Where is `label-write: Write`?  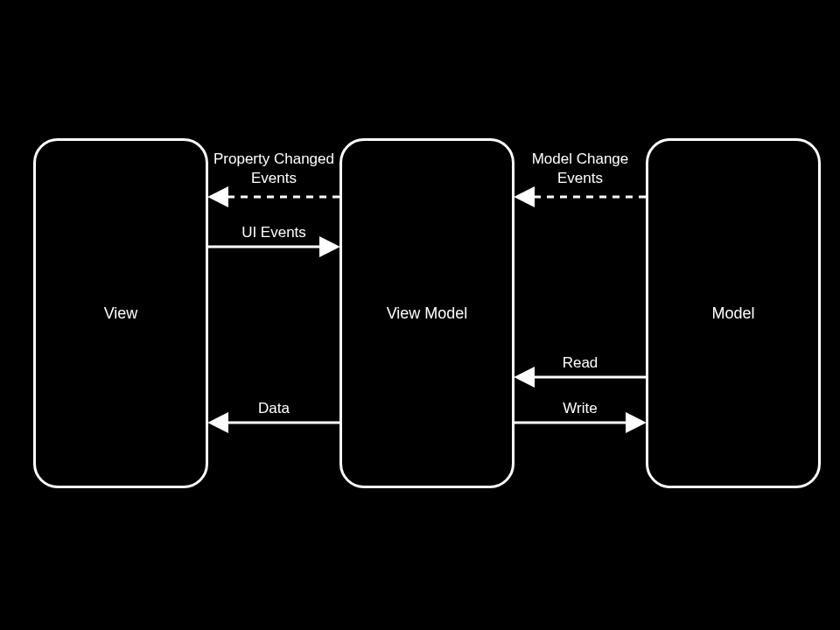 label-write: Write is located at coordinates (580, 409).